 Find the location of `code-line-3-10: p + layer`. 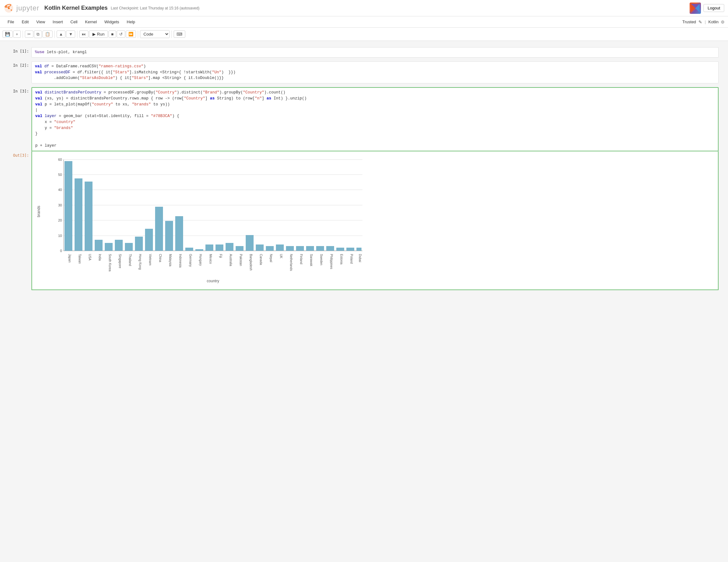

code-line-3-10: p + layer is located at coordinates (375, 146).